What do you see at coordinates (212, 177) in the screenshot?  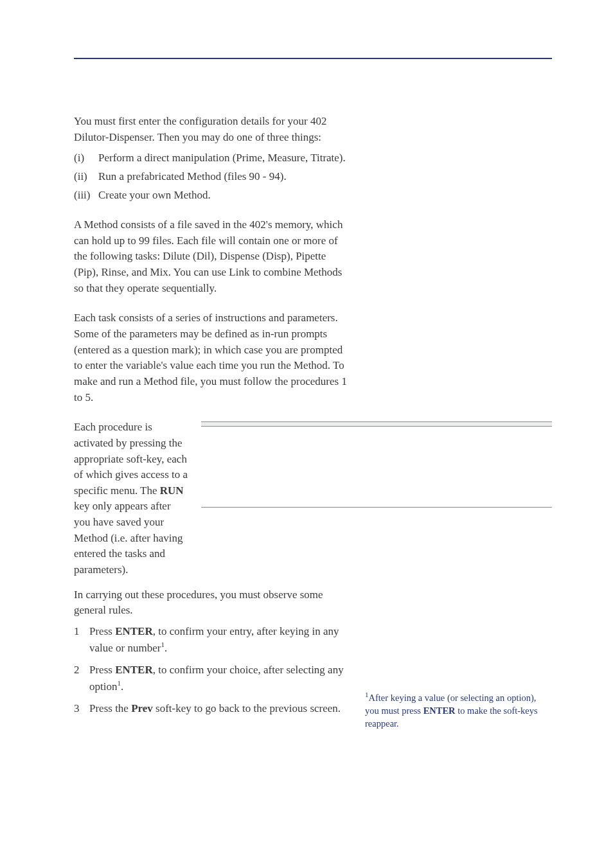 I see `list-item: (ii) Run a prefabricated Method (files 9…` at bounding box center [212, 177].